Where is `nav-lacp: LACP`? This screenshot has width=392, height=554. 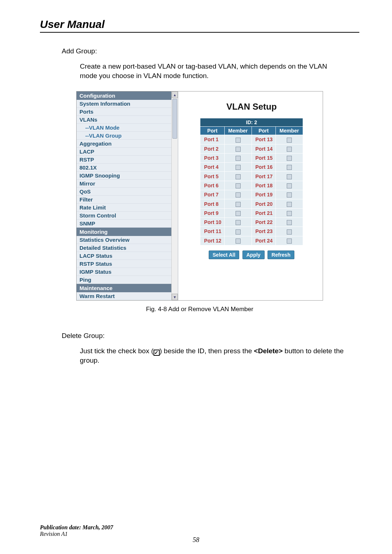 nav-lacp: LACP is located at coordinates (127, 152).